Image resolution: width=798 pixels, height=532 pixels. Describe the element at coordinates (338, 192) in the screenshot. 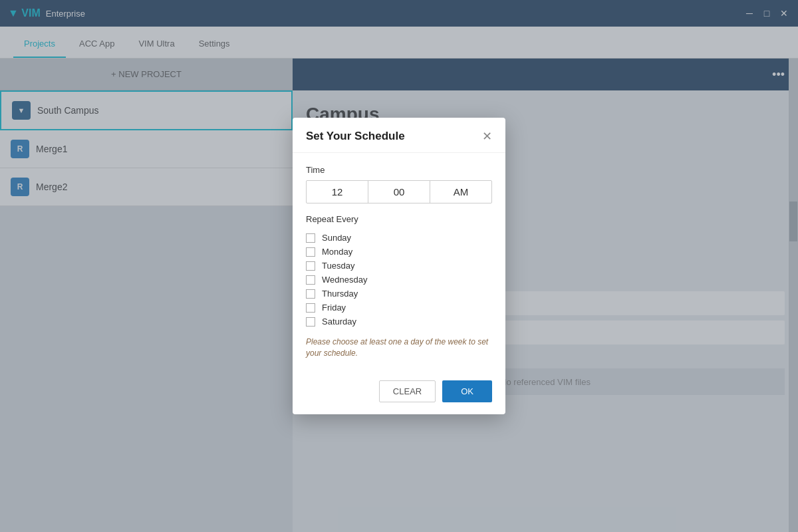

I see `time-hour: 12` at that location.